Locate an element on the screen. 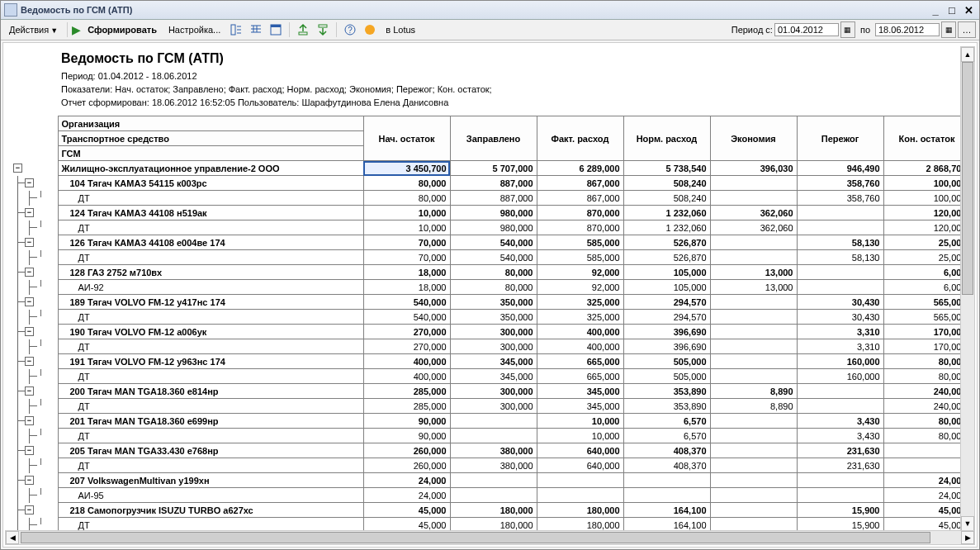 Image resolution: width=980 pixels, height=550 pixels. report-generated: Отчет сформирован: 18.06.2012 16:52:05 П… is located at coordinates (510, 102).